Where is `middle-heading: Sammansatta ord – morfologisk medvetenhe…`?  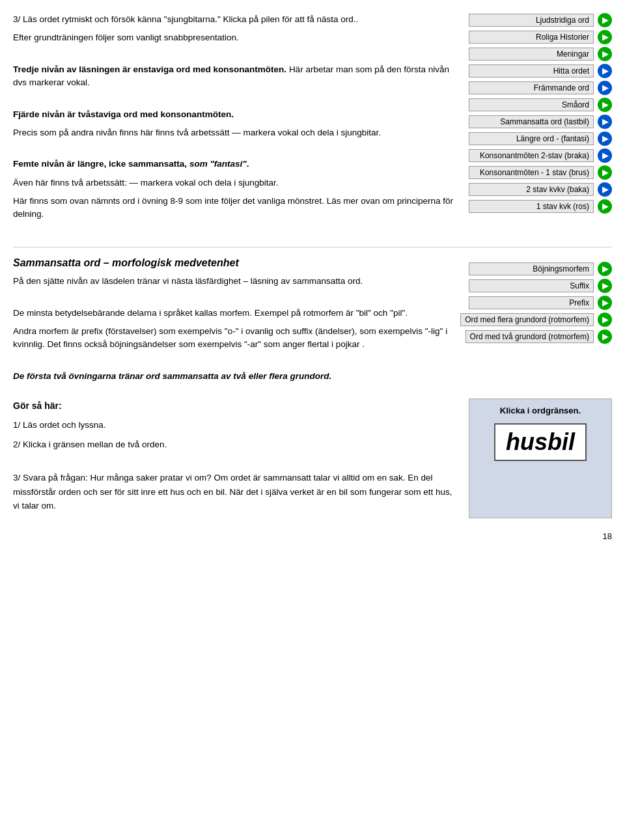 middle-heading: Sammansatta ord – morfologisk medvetenhe… is located at coordinates (234, 263).